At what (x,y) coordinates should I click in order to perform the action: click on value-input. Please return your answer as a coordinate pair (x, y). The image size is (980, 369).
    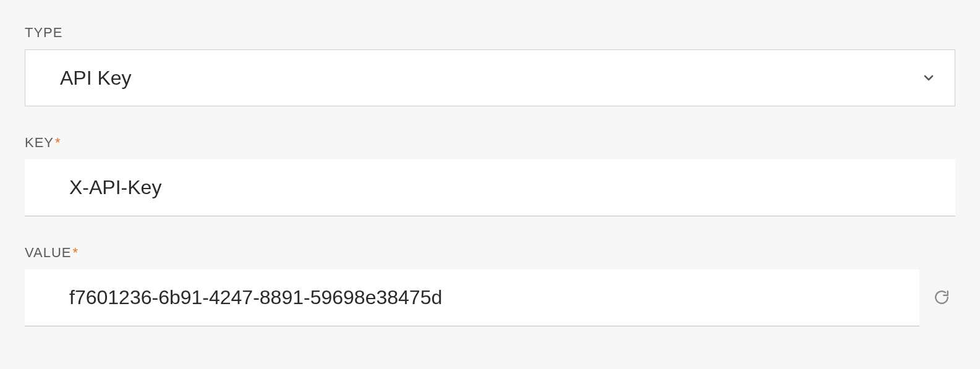
    Looking at the image, I should click on (472, 298).